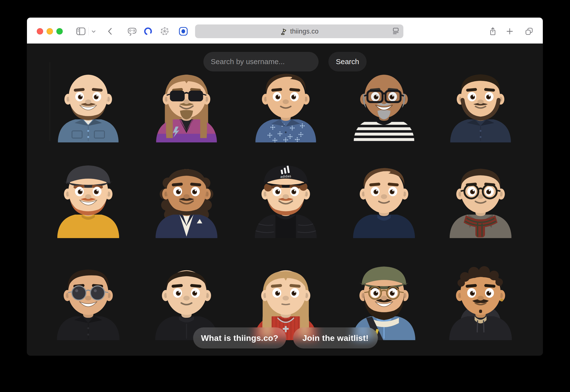  Describe the element at coordinates (88, 104) in the screenshot. I see `avatar-r1c1` at that location.